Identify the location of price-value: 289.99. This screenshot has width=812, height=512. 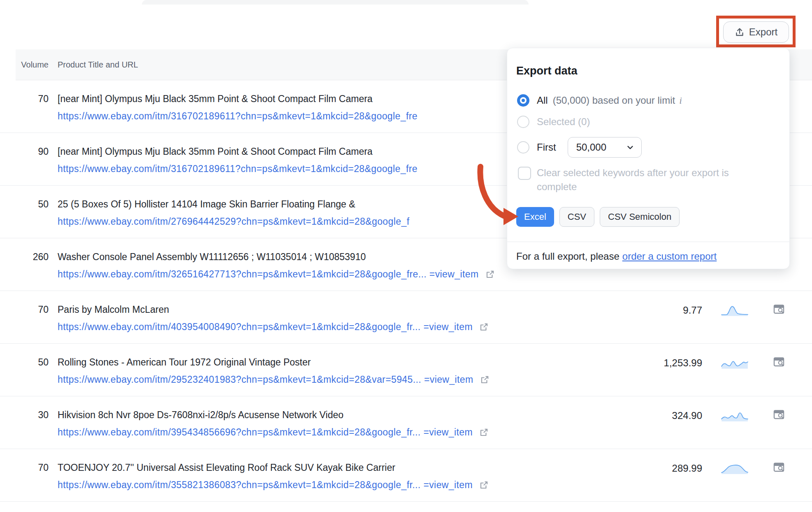
(687, 468).